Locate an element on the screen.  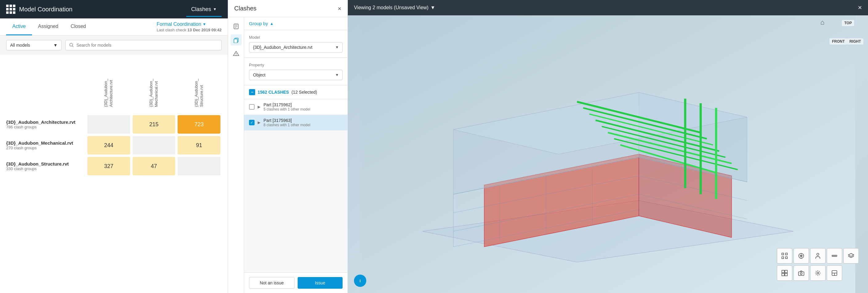
matrix-cell-3-2: 47 is located at coordinates (154, 166).